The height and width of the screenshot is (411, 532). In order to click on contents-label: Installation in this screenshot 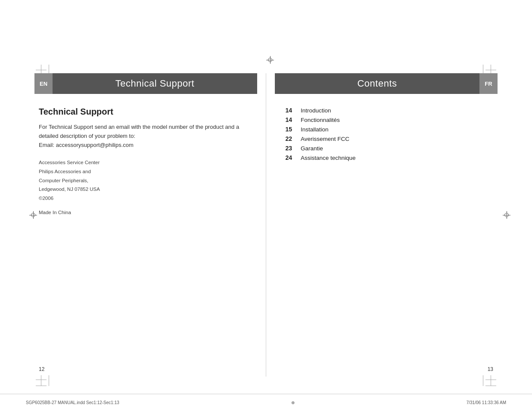, I will do `click(314, 129)`.